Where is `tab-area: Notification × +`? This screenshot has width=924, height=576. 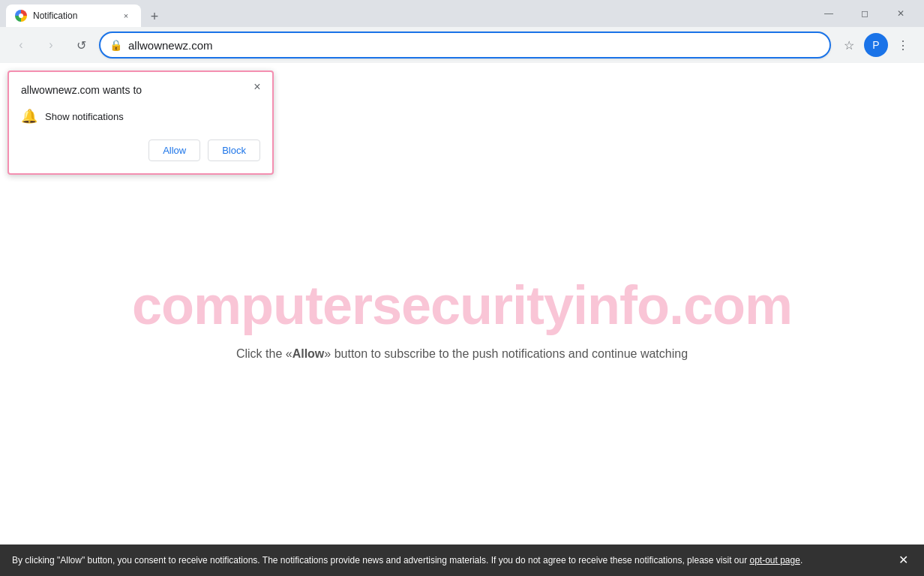
tab-area: Notification × + is located at coordinates (407, 14).